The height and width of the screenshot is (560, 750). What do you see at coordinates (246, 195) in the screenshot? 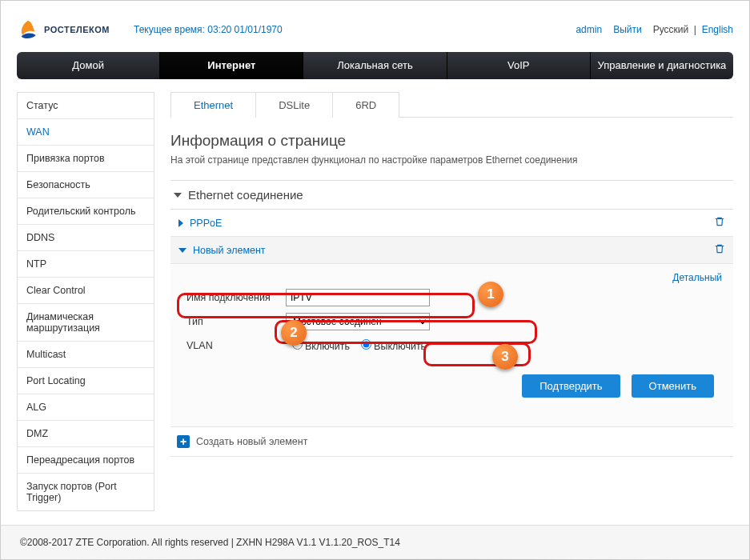
I see `section-title: Ethernet соединение` at bounding box center [246, 195].